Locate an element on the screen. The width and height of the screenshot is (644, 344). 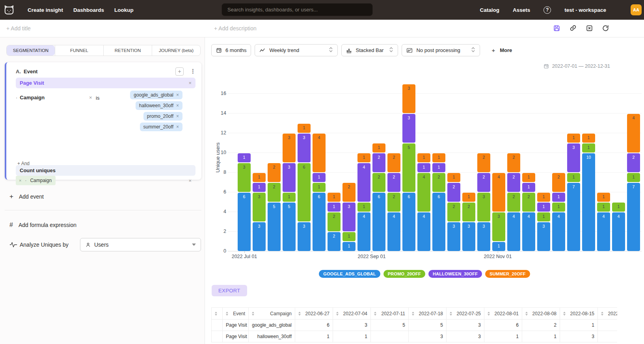
bar-2022-07-11: 225 is located at coordinates (274, 207).